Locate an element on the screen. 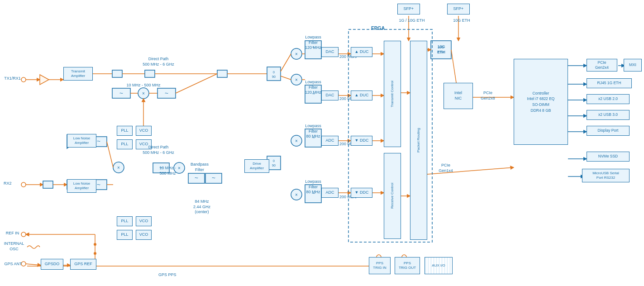 The height and width of the screenshot is (286, 644). freq-10-500-top-label: 10 MHz - 500 MHz is located at coordinates (143, 86).